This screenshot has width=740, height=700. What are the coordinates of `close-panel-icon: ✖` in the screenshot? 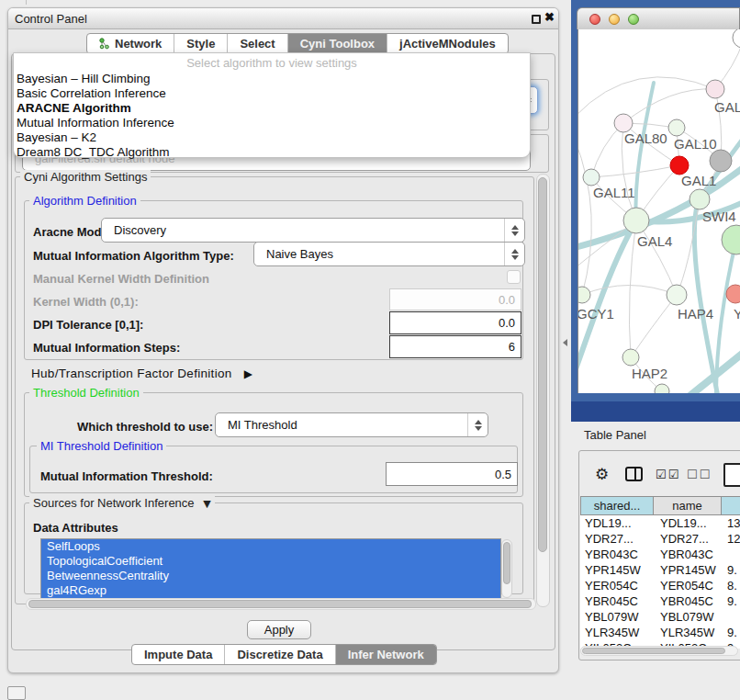 It's located at (549, 17).